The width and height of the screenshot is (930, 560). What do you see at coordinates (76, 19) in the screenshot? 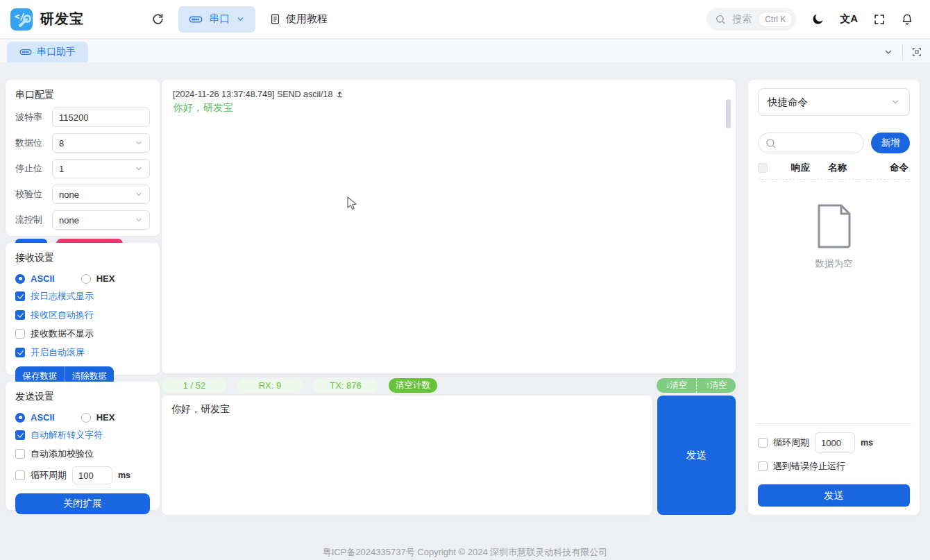
I see `brand: </ 研发宝` at bounding box center [76, 19].